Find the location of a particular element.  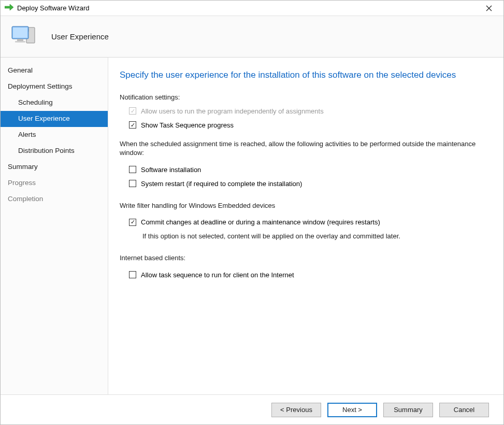

sidebar-item-progress: Progress is located at coordinates (54, 183).